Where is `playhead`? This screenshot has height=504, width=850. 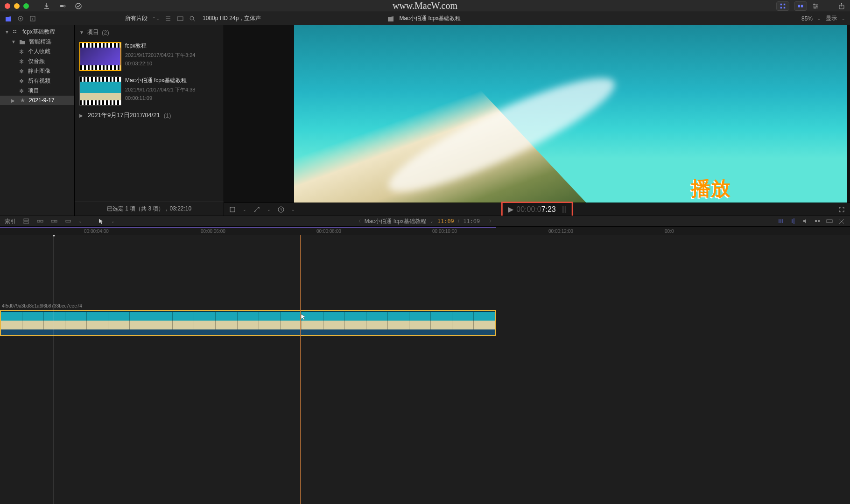 playhead is located at coordinates (54, 370).